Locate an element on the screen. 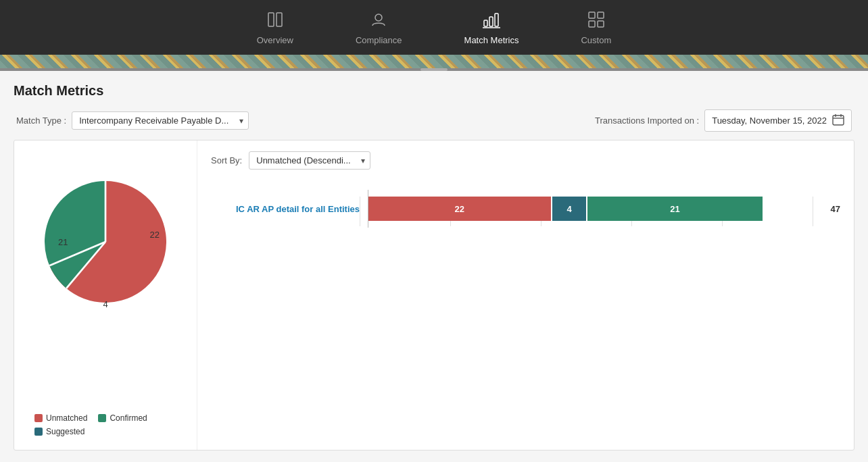 This screenshot has height=462, width=868. compliance-icon is located at coordinates (379, 21).